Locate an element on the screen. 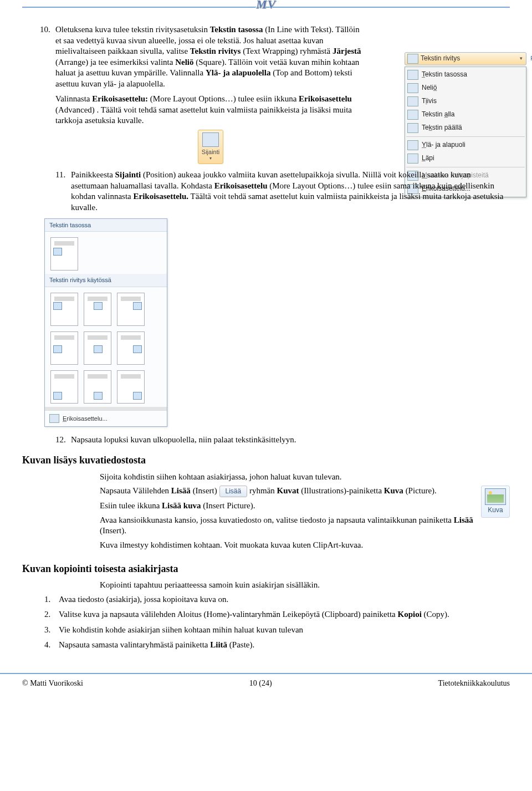  page-footer: © Matti Vuorikoski 10 (24) Tietotekniikk… is located at coordinates (266, 685).